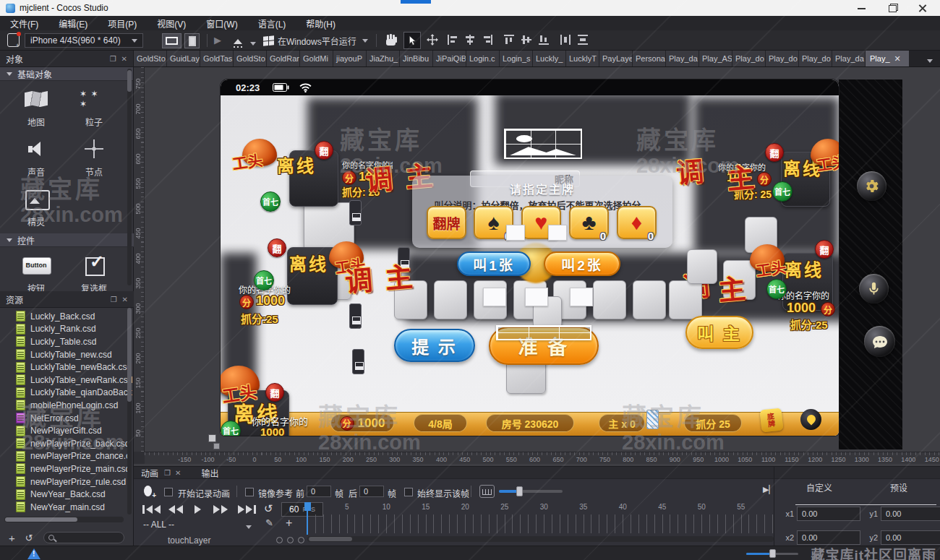 Image resolution: width=940 pixels, height=560 pixels. I want to click on file-item: NetError.csd, so click(75, 418).